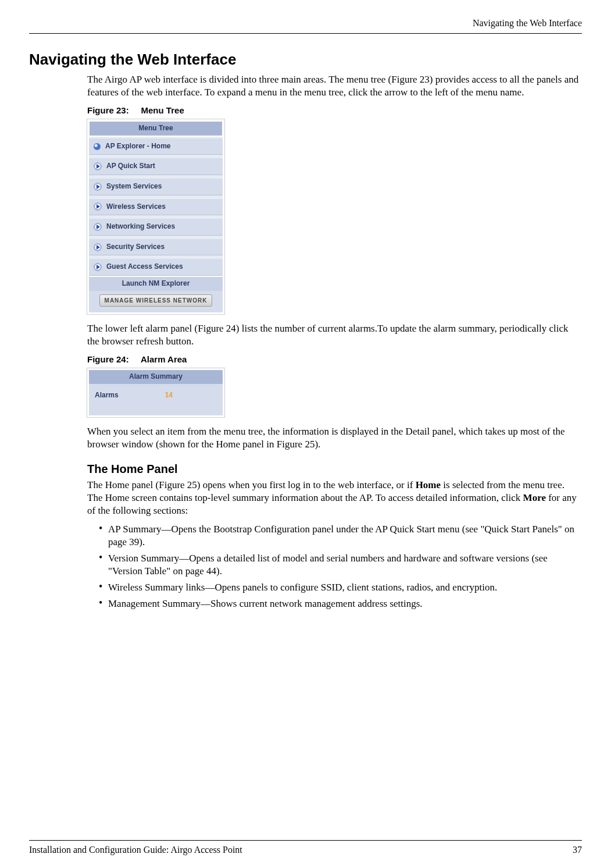 Image resolution: width=611 pixels, height=868 pixels. What do you see at coordinates (335, 438) in the screenshot?
I see `after-alarm-paragraph: When you select an item from the menu tr…` at bounding box center [335, 438].